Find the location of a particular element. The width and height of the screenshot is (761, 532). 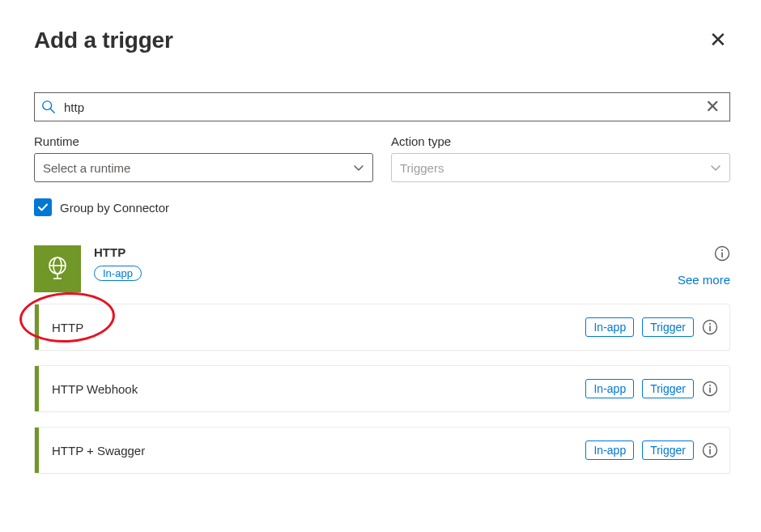

trigger-item-http-webhook: HTTP Webhook In-app Trigger is located at coordinates (382, 389).